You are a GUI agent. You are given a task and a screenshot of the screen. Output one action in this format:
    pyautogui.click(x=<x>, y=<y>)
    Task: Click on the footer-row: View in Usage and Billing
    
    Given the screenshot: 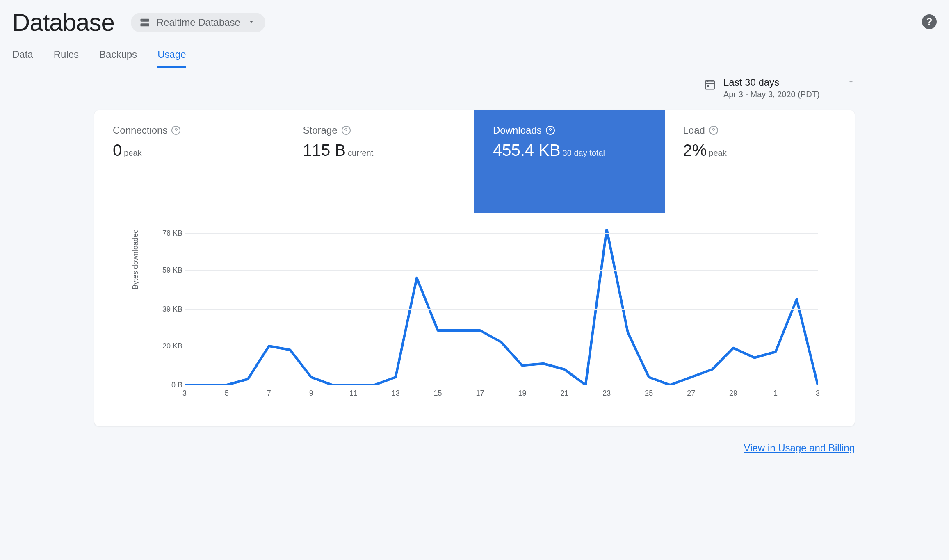 What is the action you would take?
    pyautogui.click(x=474, y=454)
    